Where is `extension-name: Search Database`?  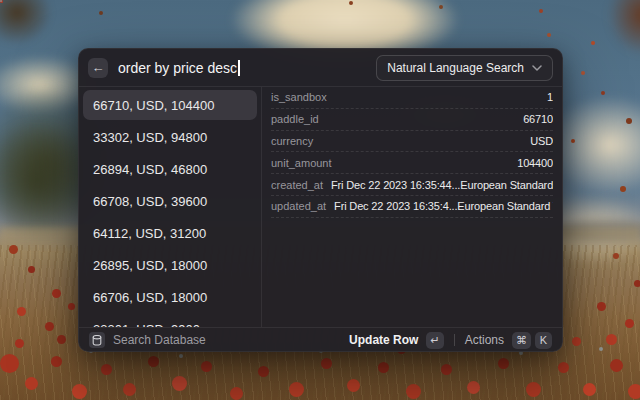 extension-name: Search Database is located at coordinates (160, 340).